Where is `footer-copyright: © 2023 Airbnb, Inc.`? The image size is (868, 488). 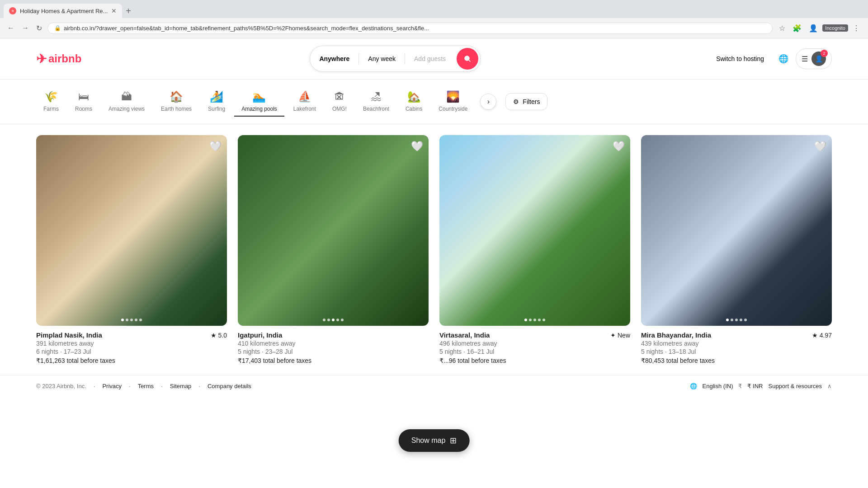
footer-copyright: © 2023 Airbnb, Inc. is located at coordinates (61, 386).